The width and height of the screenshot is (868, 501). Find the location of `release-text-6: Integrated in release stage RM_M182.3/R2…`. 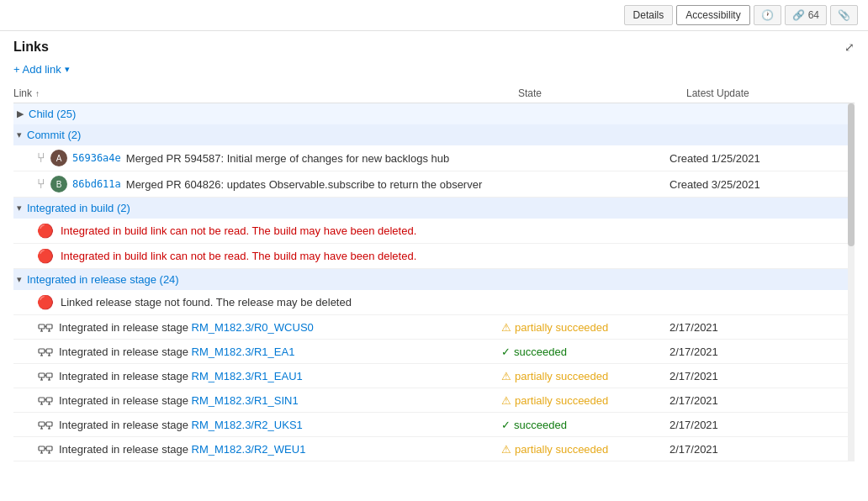

release-text-6: Integrated in release stage RM_M182.3/R2… is located at coordinates (182, 449).